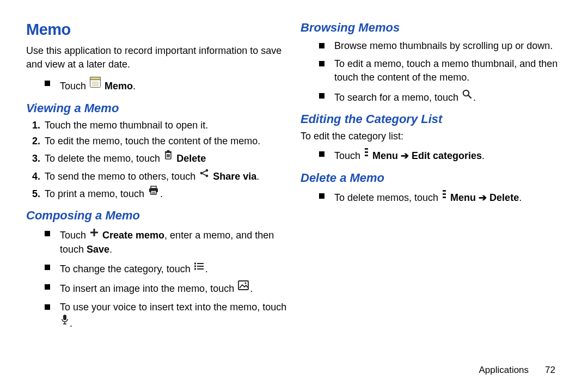 This screenshot has height=392, width=588. Describe the element at coordinates (166, 142) in the screenshot. I see `viewing-step-2: 2.To edit the memo, touch the content of…` at that location.